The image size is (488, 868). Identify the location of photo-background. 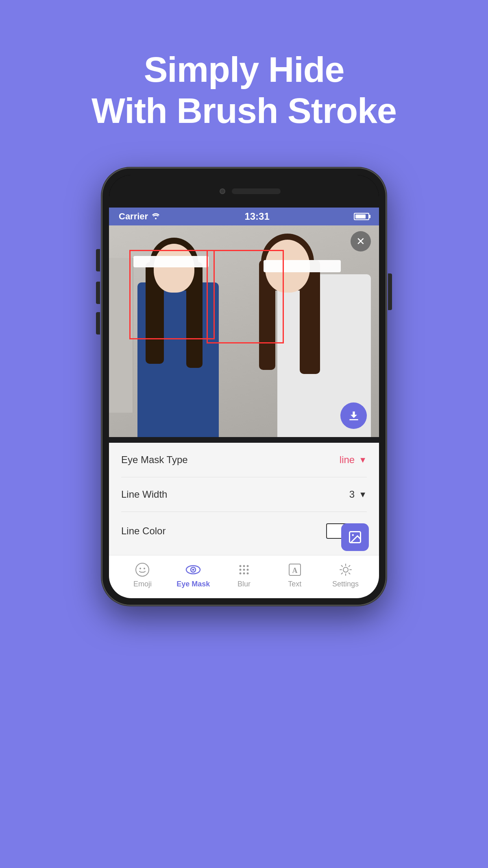
(244, 331).